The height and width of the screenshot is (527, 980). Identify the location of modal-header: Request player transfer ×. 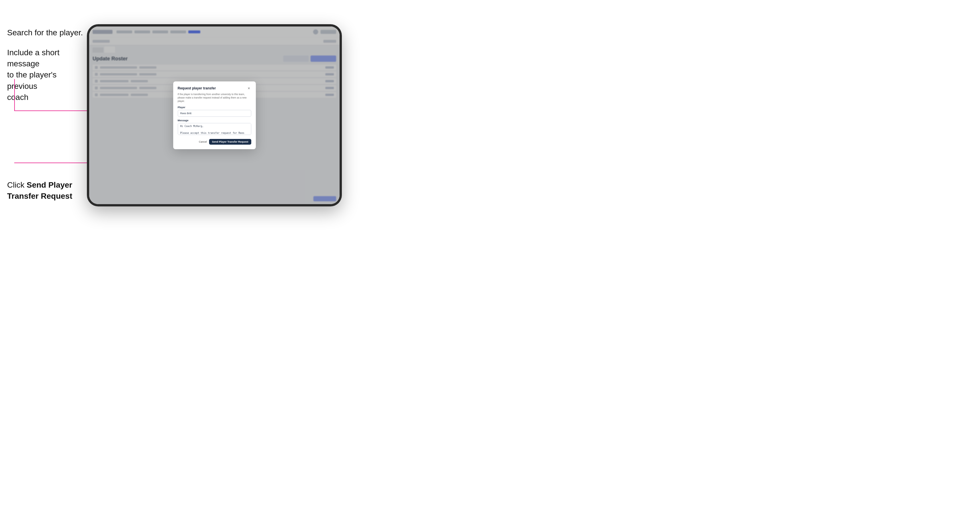
(215, 88).